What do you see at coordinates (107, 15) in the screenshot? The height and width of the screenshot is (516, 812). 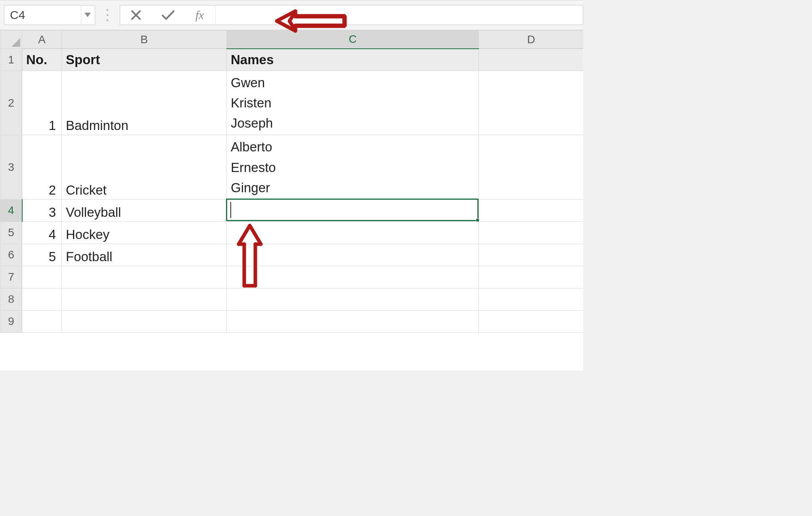 I see `grip-handle` at bounding box center [107, 15].